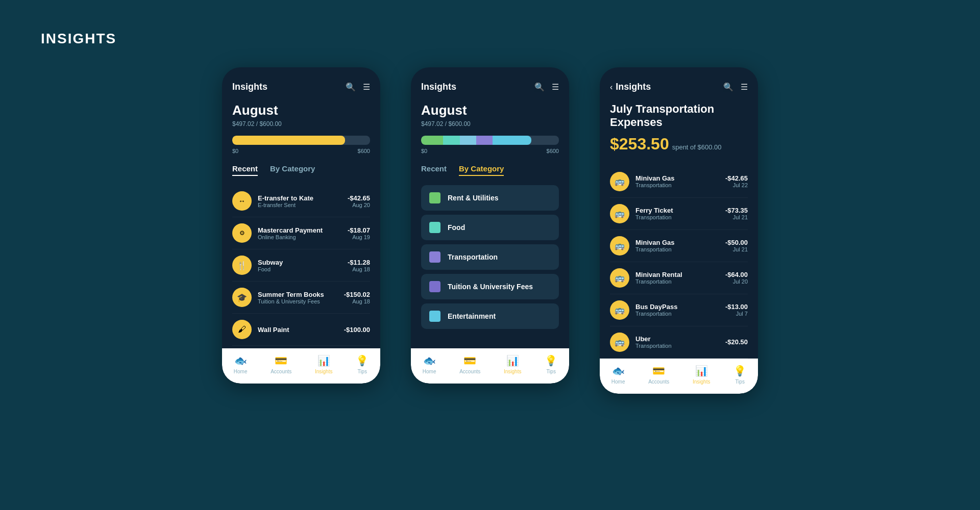 This screenshot has height=510, width=980. I want to click on tx-amount: -$64.00, so click(737, 274).